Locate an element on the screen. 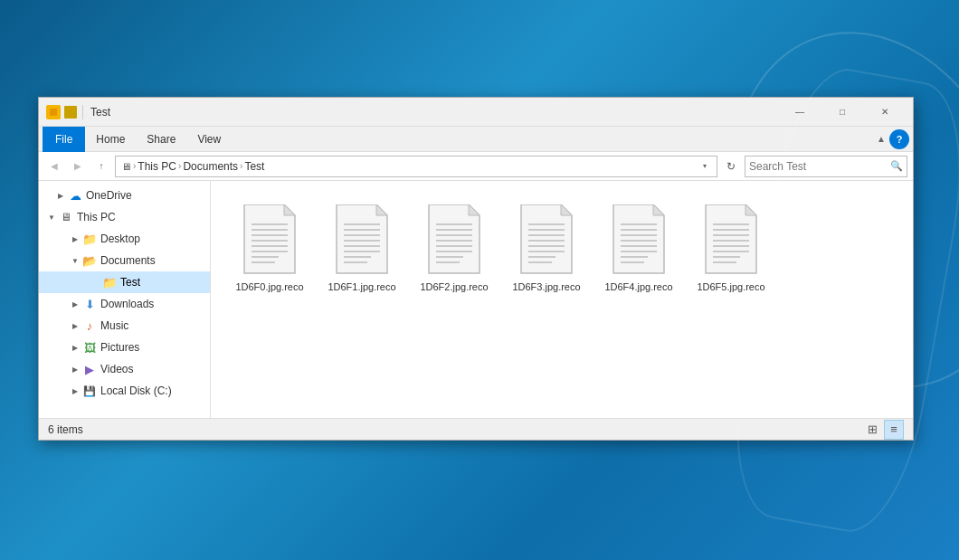  expander-documents: ▼ is located at coordinates (75, 261).